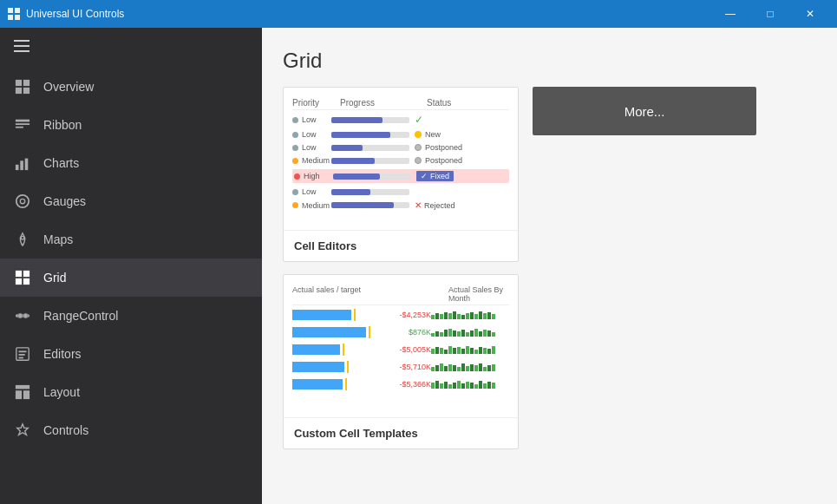  What do you see at coordinates (401, 147) in the screenshot?
I see `table-row: Low Postponed` at bounding box center [401, 147].